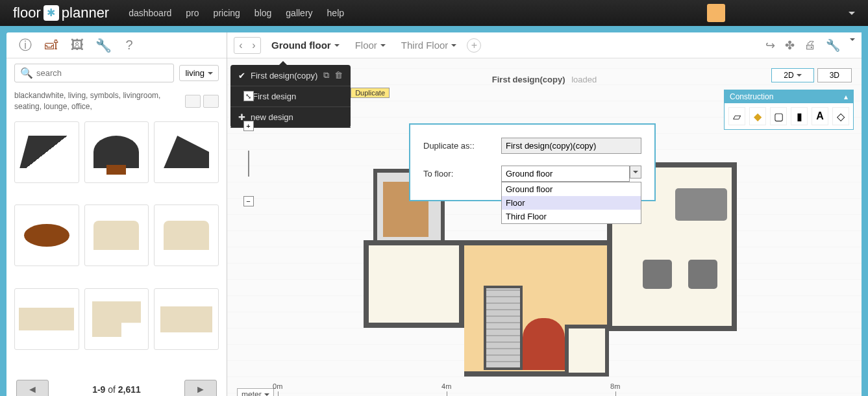 The image size is (868, 396). What do you see at coordinates (150, 13) in the screenshot?
I see `nav-dashboard: dashboard` at bounding box center [150, 13].